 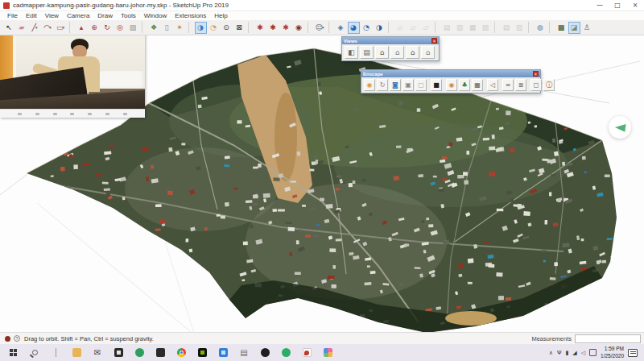 What do you see at coordinates (635, 5) in the screenshot?
I see `close-button: ×` at bounding box center [635, 5].